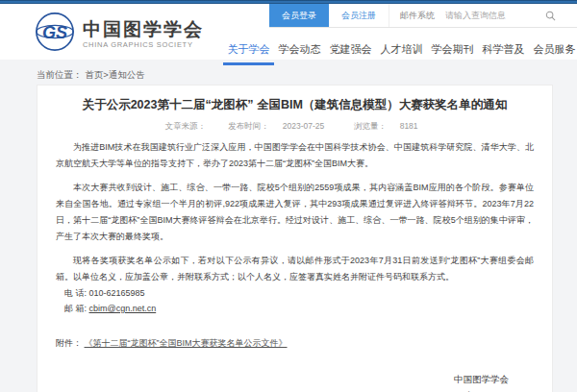 This screenshot has height=392, width=577. I want to click on member-register-button: 会员注册, so click(360, 15).